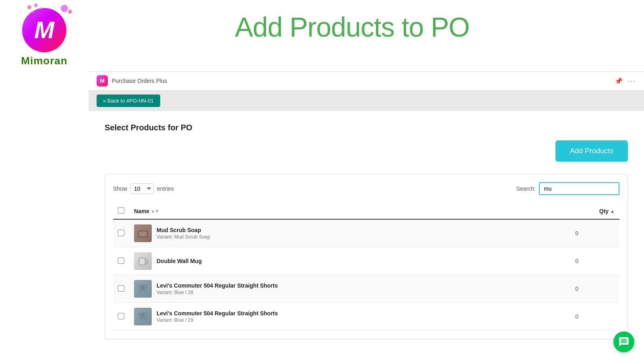 This screenshot has width=644, height=362. What do you see at coordinates (143, 233) in the screenshot?
I see `mud-soap-icon` at bounding box center [143, 233].